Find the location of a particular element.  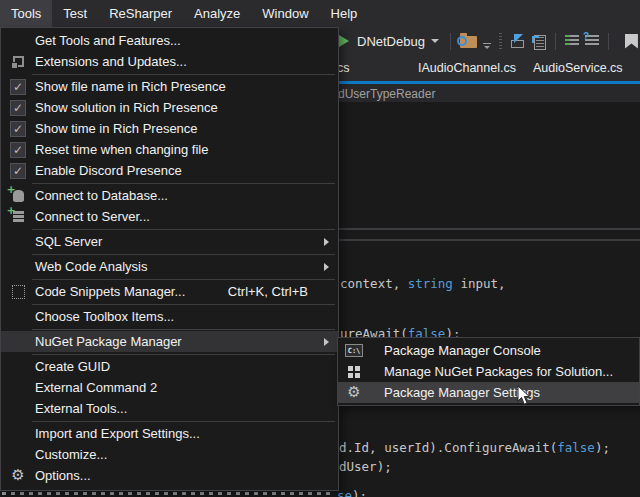

menu-item-customize: Customize... is located at coordinates (170, 454).